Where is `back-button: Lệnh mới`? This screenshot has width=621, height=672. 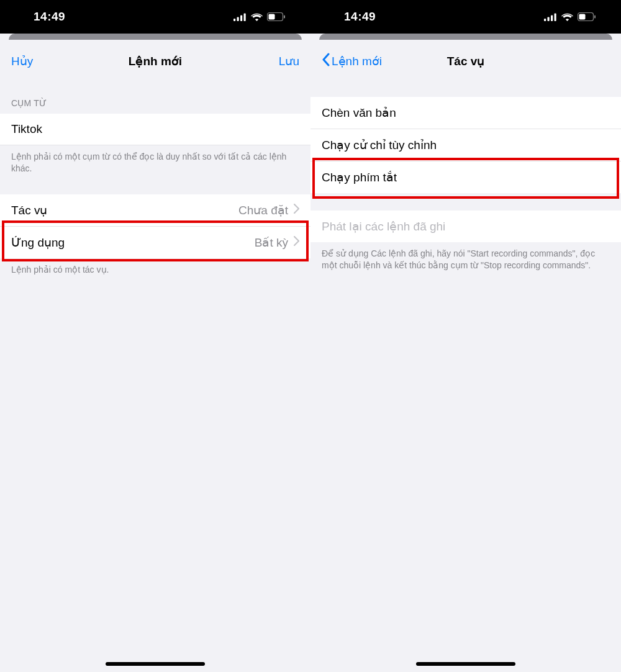 back-button: Lệnh mới is located at coordinates (351, 61).